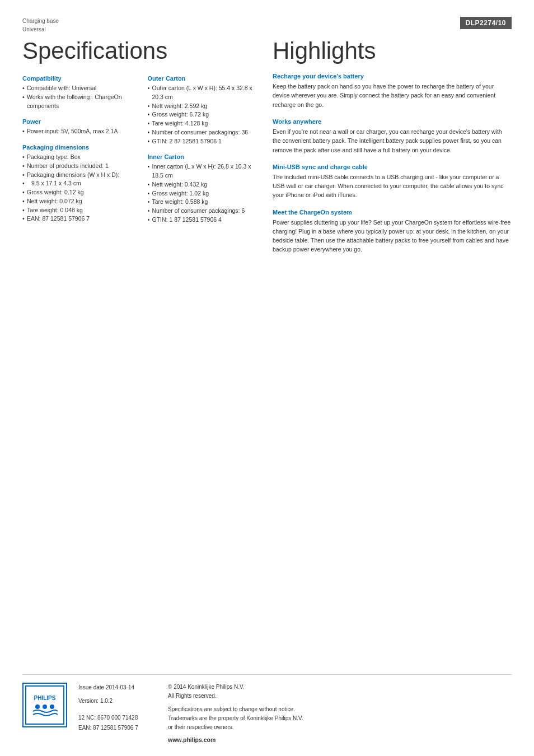 This screenshot has height=756, width=534. Describe the element at coordinates (392, 122) in the screenshot. I see `works-anywhere-title: Works anywhere` at that location.